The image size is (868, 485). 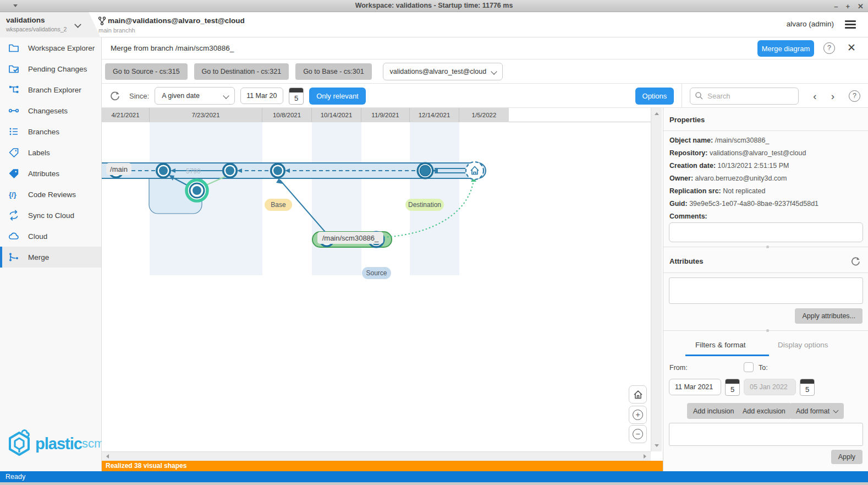 What do you see at coordinates (485, 48) in the screenshot?
I see `merge-view-header: Merge from branch /main/scm30886_ Merge …` at bounding box center [485, 48].